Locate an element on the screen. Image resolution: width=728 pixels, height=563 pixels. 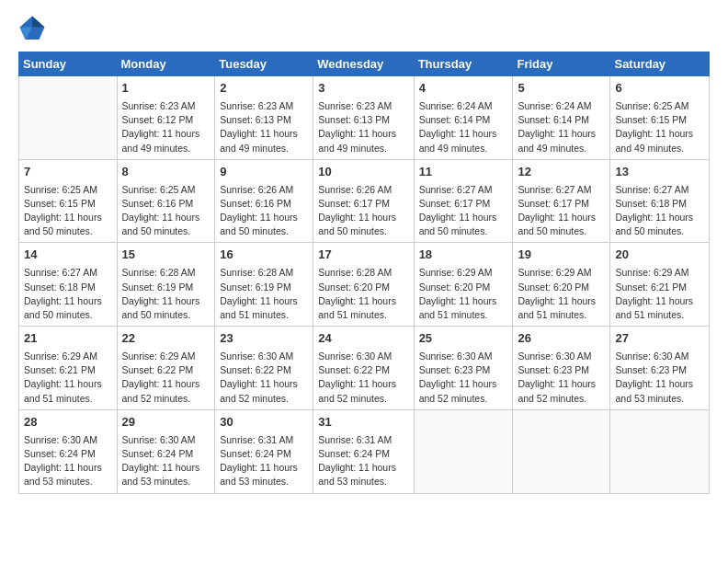
calendar-cell: 6Sunrise: 6:25 AMSunset: 6:15 PMDaylight… is located at coordinates (660, 118).